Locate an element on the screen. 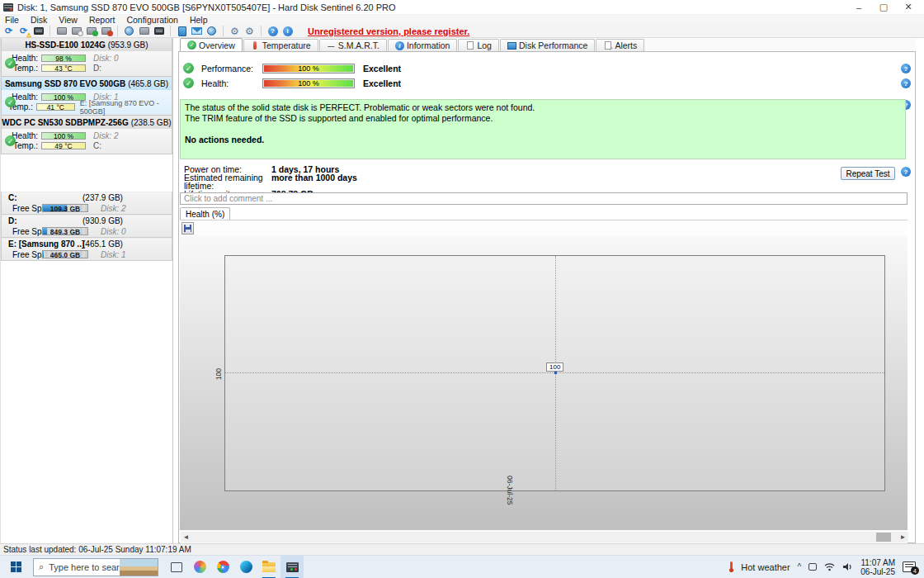 The height and width of the screenshot is (578, 924). drive-letter: C: is located at coordinates (97, 145).